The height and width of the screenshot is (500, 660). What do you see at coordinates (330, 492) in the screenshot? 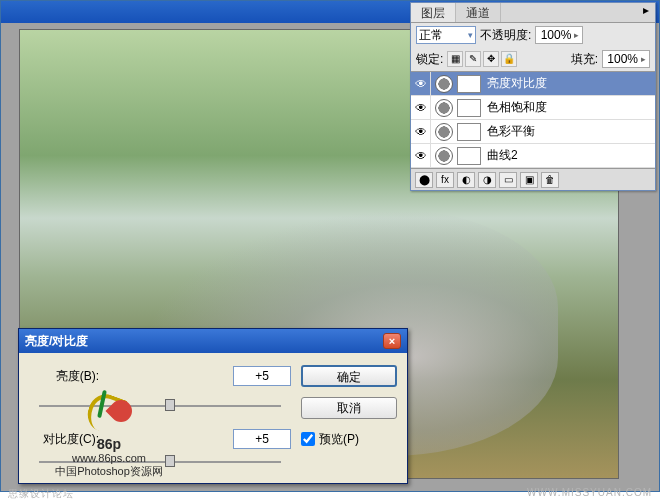
I see `page-footer: 思缘设计论坛 WWW.MISSYUAN.COM` at bounding box center [330, 492].